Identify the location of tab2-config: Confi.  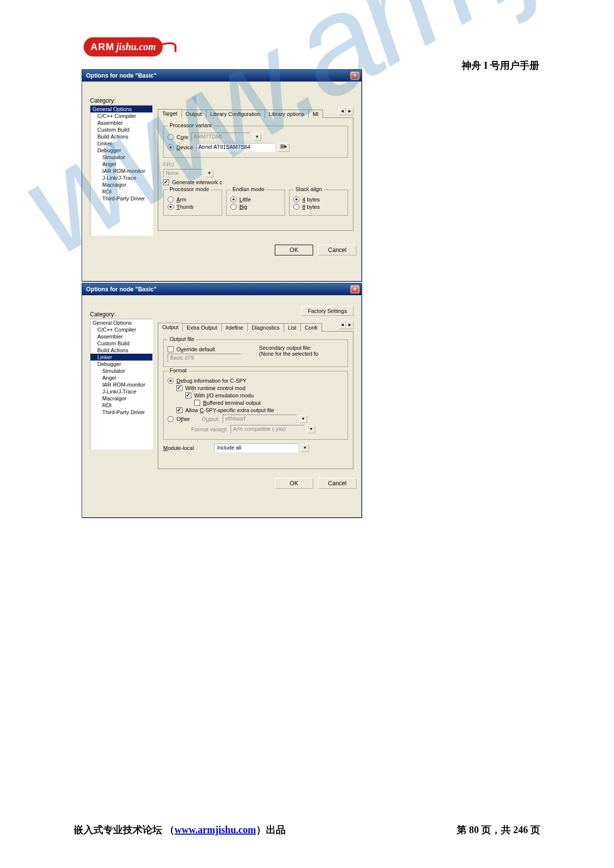
(311, 327).